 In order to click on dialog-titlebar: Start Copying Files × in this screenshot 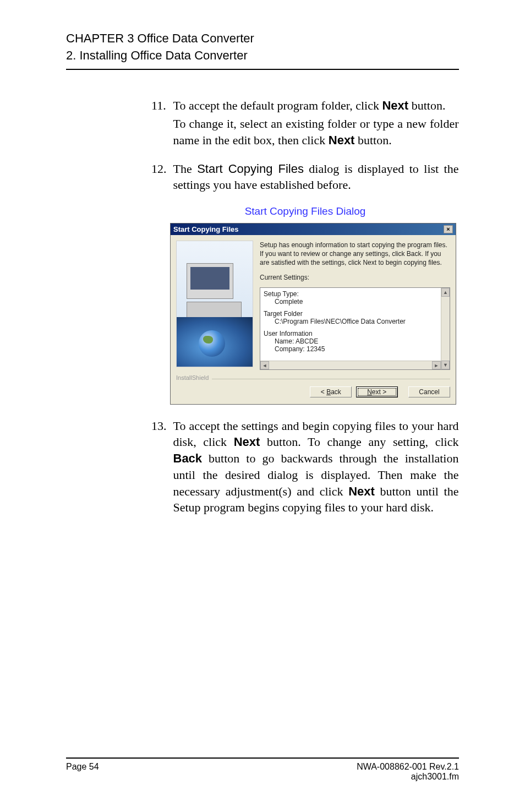, I will do `click(313, 229)`.